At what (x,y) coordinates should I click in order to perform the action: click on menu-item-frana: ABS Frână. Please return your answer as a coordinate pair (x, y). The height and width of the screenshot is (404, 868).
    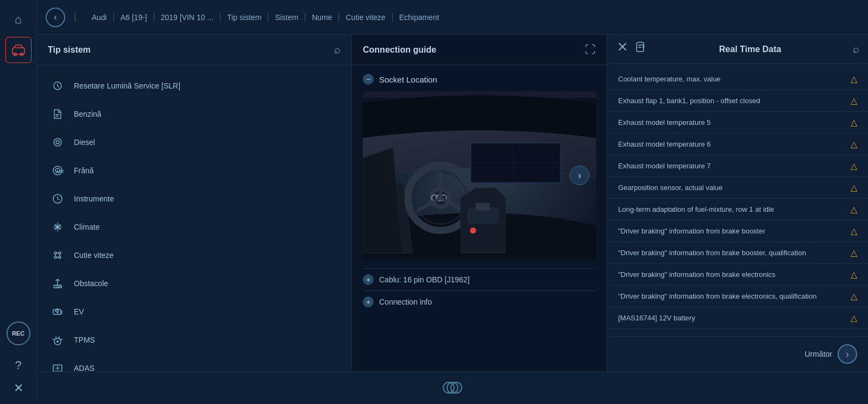
    Looking at the image, I should click on (194, 171).